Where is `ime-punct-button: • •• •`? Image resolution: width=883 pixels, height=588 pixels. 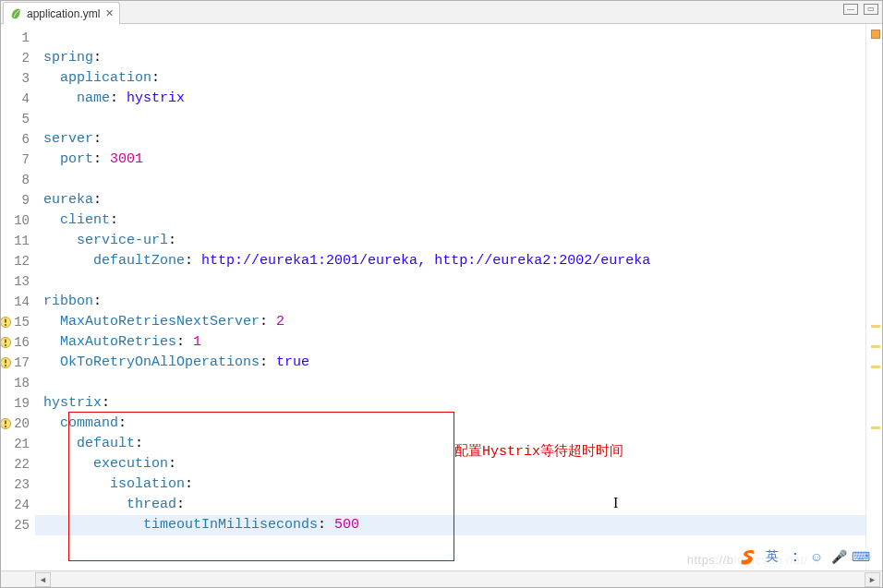
ime-punct-button: • •• • is located at coordinates (794, 557).